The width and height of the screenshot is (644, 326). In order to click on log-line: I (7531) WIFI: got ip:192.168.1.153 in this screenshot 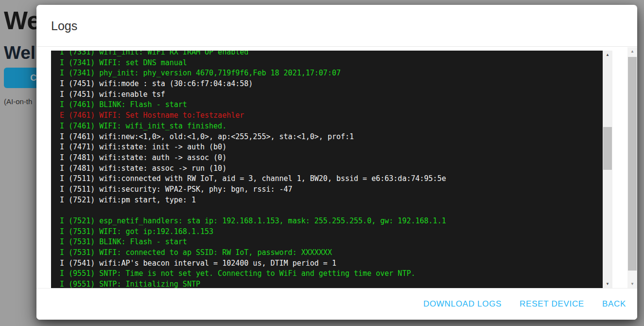, I will do `click(331, 232)`.